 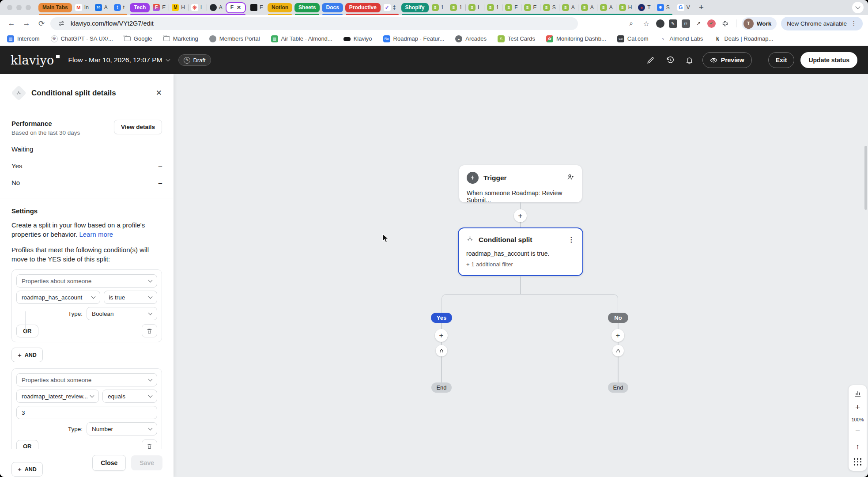 What do you see at coordinates (683, 8) in the screenshot?
I see `browser-tab: GV` at bounding box center [683, 8].